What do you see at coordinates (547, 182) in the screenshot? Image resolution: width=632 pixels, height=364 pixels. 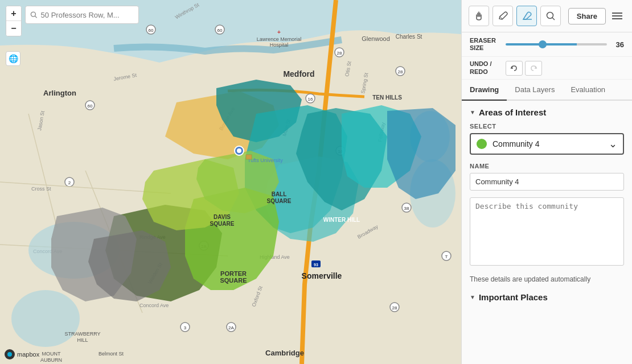 I see `community-name-input` at bounding box center [547, 182].